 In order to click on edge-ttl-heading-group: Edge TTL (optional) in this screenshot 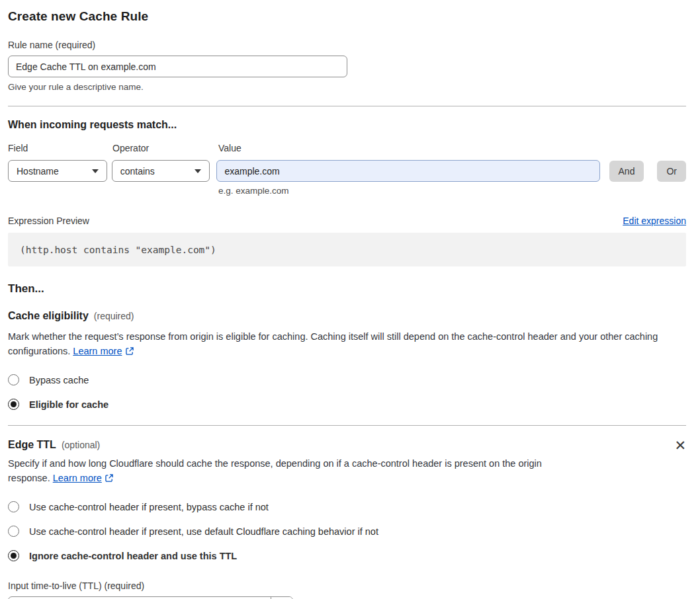, I will do `click(54, 445)`.